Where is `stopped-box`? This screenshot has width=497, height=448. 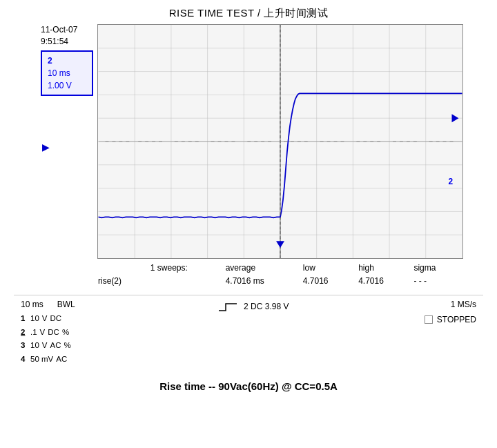 stopped-box is located at coordinates (429, 320).